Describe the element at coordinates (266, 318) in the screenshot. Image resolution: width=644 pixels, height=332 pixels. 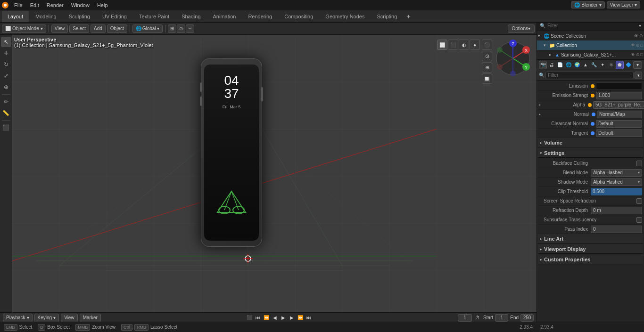
I see `prev-frame-btn: ⏪` at that location.